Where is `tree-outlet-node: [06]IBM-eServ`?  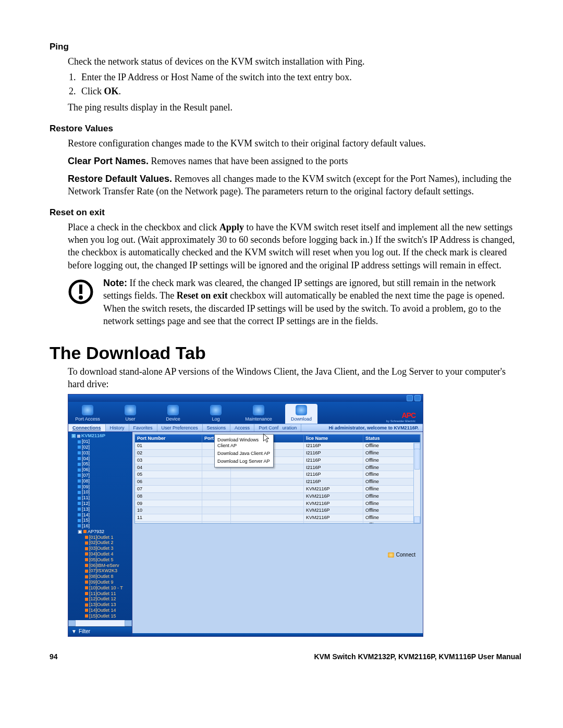
tree-outlet-node: [06]IBM-eServ is located at coordinates (100, 566).